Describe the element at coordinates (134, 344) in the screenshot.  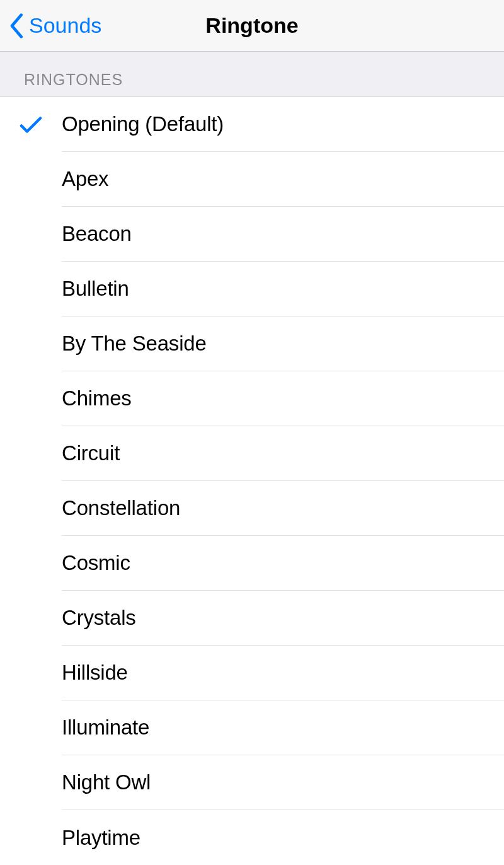
I see `list-item-label: By The Seaside` at that location.